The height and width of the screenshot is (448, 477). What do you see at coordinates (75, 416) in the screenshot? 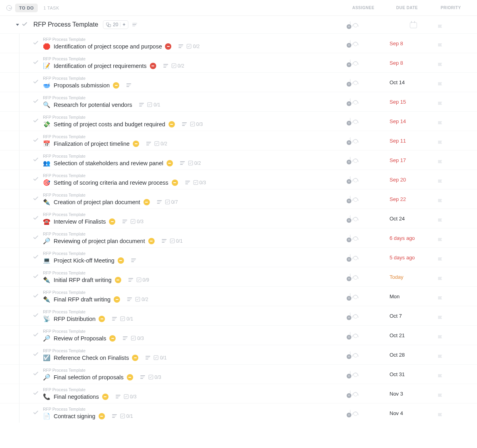
I see `task-title: Contract signing` at bounding box center [75, 416].